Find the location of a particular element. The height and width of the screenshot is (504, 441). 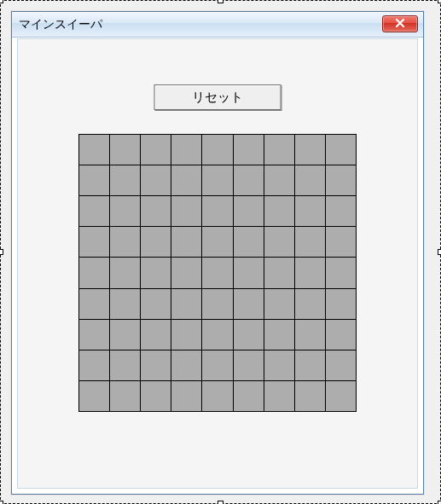

reset-button: リセット is located at coordinates (218, 97).